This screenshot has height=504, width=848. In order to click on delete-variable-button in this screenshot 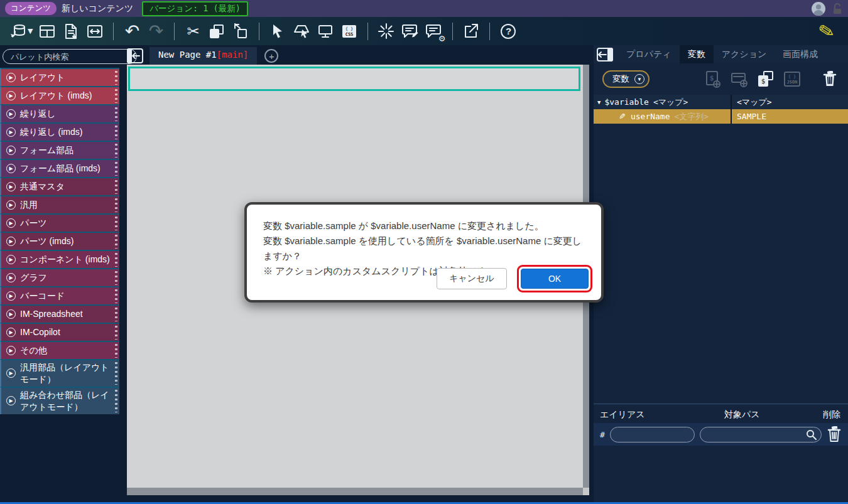, I will do `click(830, 79)`.